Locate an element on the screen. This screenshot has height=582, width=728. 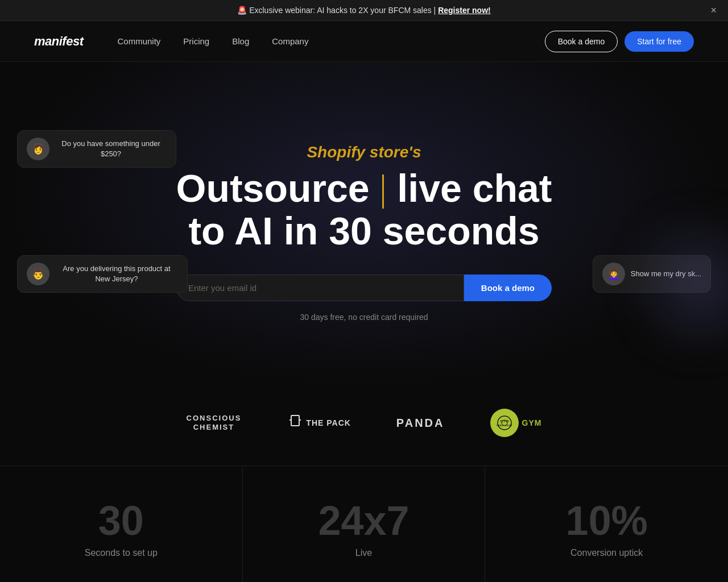
avatar-2: 👨 is located at coordinates (38, 274).